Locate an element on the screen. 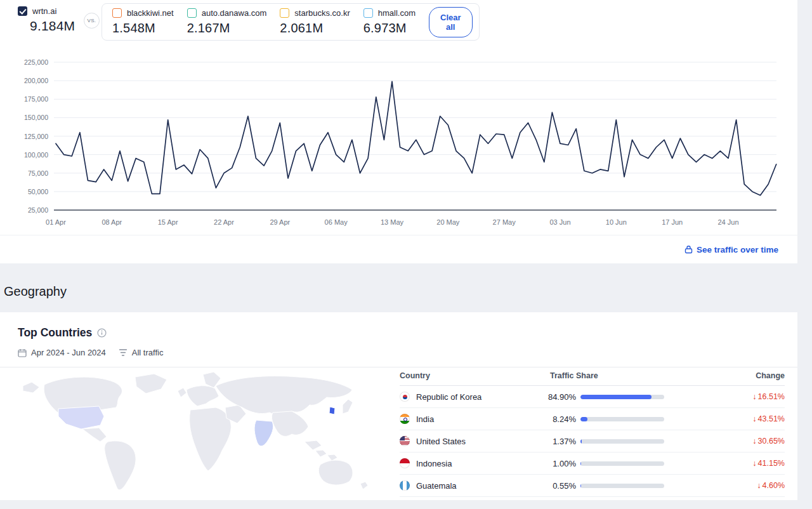 Image resolution: width=812 pixels, height=509 pixels. country-column-header: Country is located at coordinates (415, 376).